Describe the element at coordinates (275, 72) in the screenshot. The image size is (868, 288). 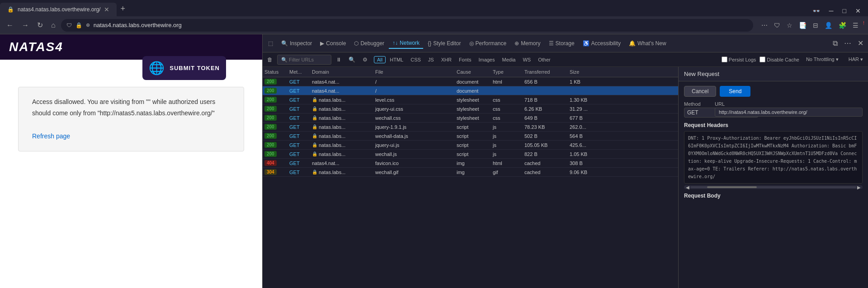
I see `col-status: Status` at that location.